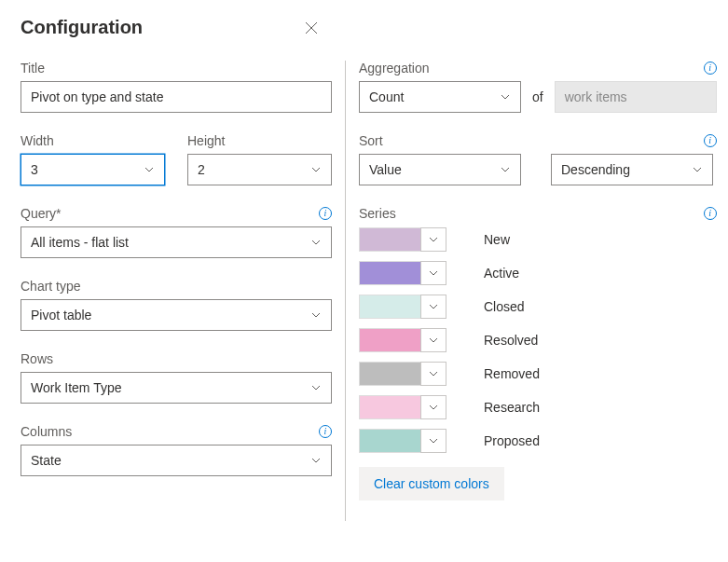 This screenshot has height=562, width=728. Describe the element at coordinates (378, 213) in the screenshot. I see `series-label: Series` at that location.